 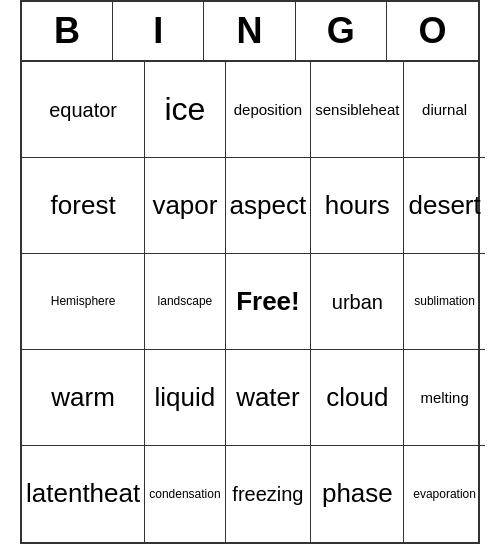 I want to click on header-letter: G, so click(x=342, y=31).